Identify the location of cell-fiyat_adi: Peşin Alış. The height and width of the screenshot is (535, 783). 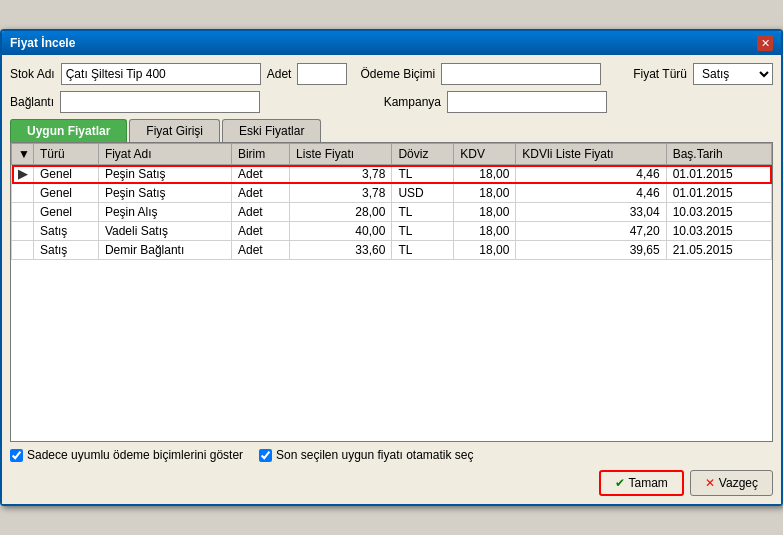
(164, 212).